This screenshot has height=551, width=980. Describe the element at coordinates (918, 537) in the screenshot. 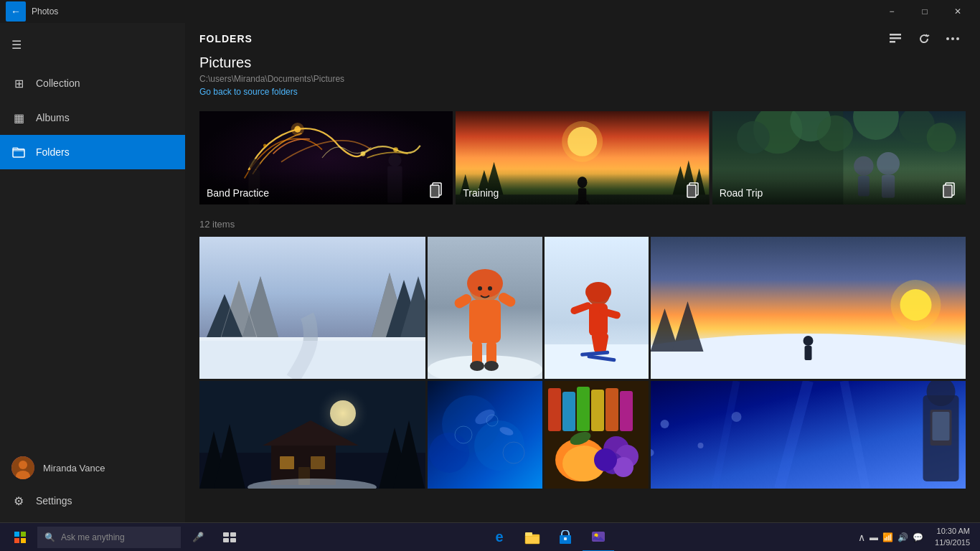

I see `message-icon: 💬` at that location.